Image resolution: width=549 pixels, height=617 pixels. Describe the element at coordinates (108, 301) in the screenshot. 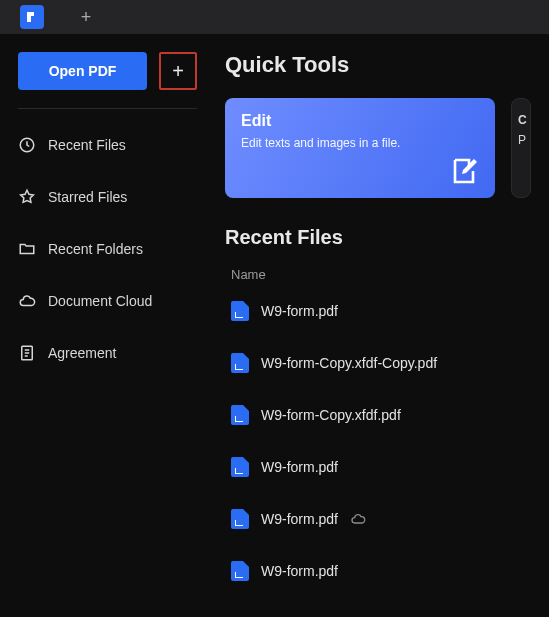

I see `sidebar-item-document-cloud: Document Cloud` at that location.